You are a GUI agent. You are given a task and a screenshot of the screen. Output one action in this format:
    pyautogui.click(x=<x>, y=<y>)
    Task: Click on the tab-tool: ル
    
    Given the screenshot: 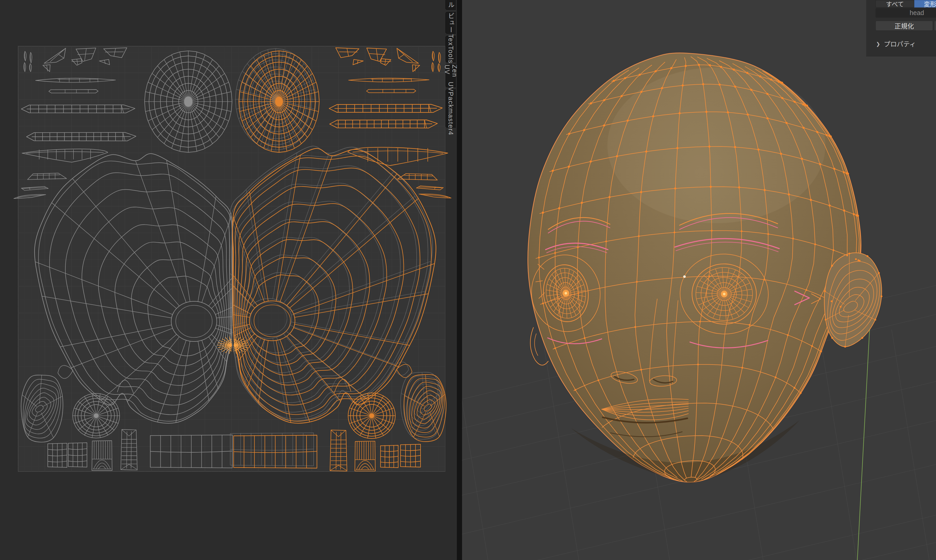 What is the action you would take?
    pyautogui.click(x=451, y=5)
    